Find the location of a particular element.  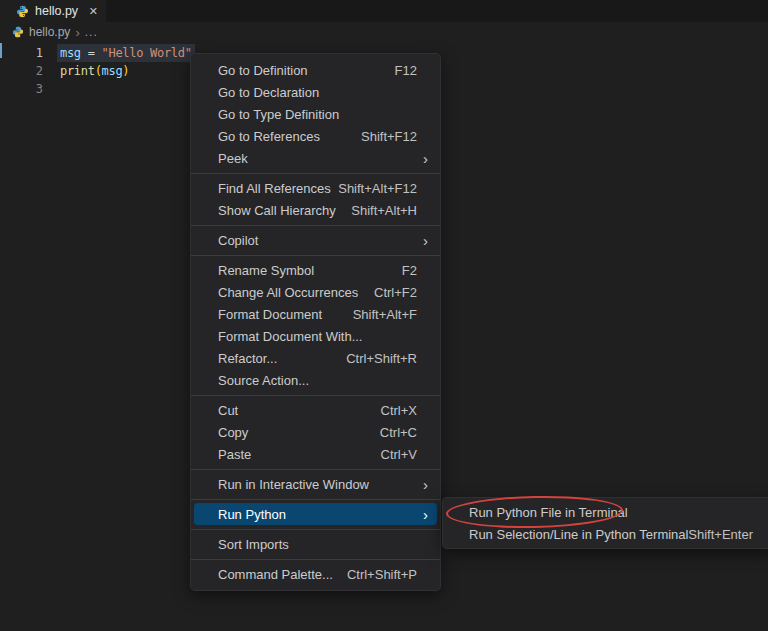

breadcrumb-file: hello.py is located at coordinates (50, 32).